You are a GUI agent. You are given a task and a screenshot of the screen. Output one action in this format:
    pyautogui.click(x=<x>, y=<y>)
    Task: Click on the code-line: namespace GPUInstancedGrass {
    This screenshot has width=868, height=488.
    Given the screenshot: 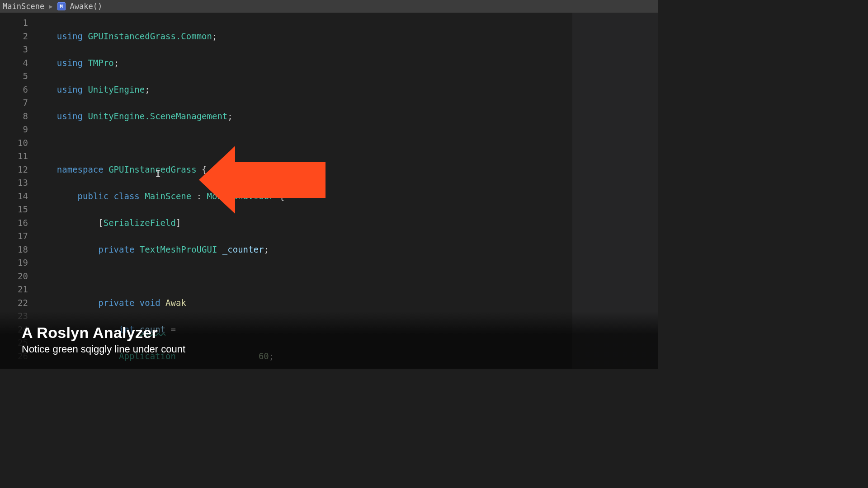 What is the action you would take?
    pyautogui.click(x=304, y=170)
    